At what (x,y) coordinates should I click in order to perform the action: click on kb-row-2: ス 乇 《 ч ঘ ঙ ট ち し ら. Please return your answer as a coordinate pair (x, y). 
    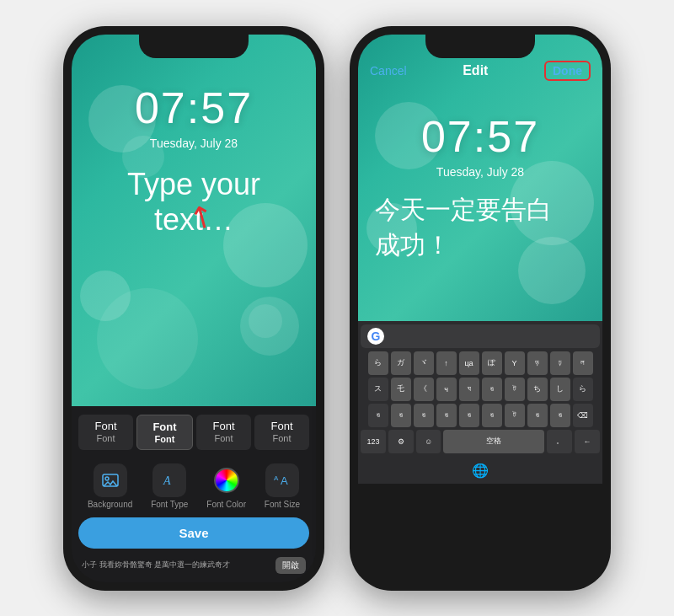
    Looking at the image, I should click on (480, 389).